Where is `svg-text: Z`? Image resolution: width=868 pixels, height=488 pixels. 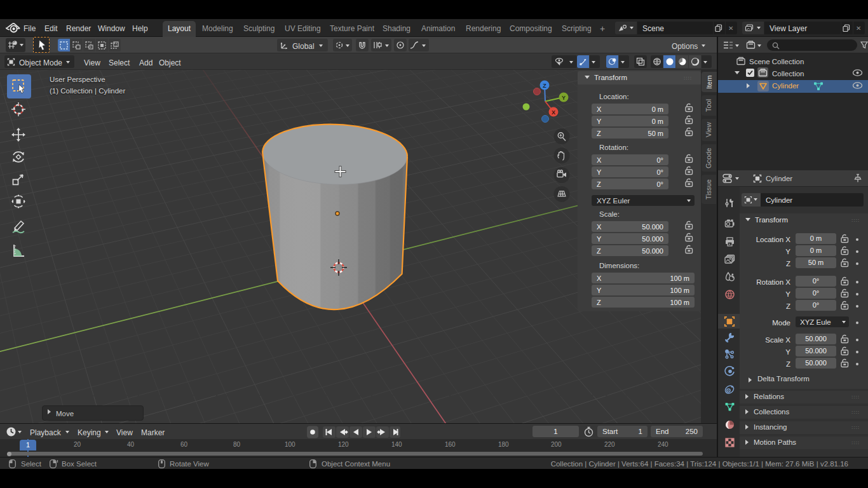
svg-text: Z is located at coordinates (545, 86).